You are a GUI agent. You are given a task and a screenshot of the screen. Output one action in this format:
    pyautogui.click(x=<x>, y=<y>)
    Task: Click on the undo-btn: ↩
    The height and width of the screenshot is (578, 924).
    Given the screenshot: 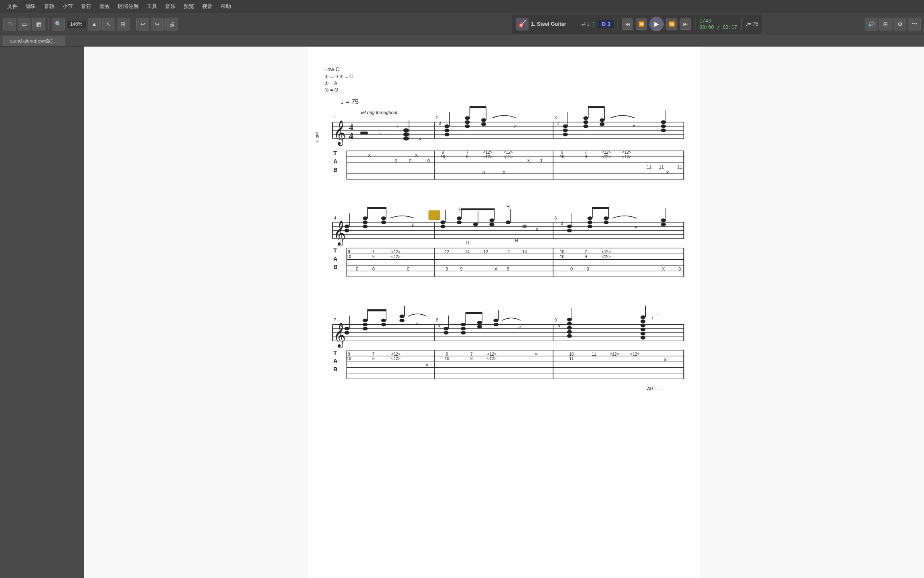 What is the action you would take?
    pyautogui.click(x=143, y=24)
    